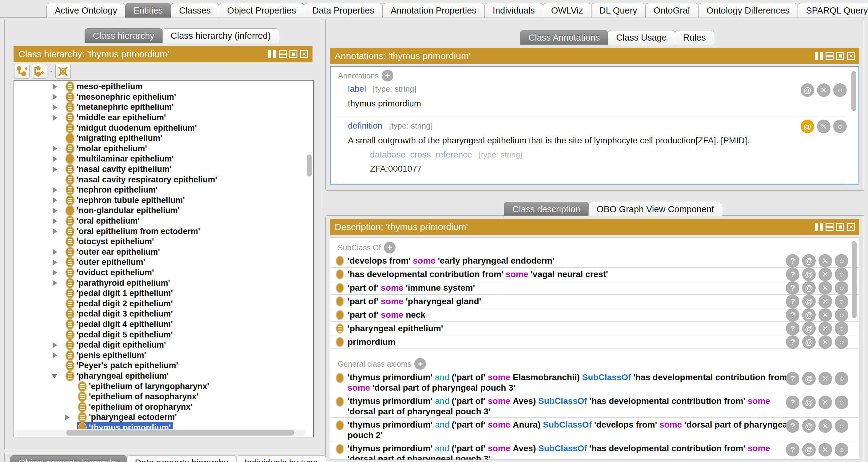 This screenshot has width=868, height=462. I want to click on tab-class-hierarchy: Class hierarchy, so click(124, 36).